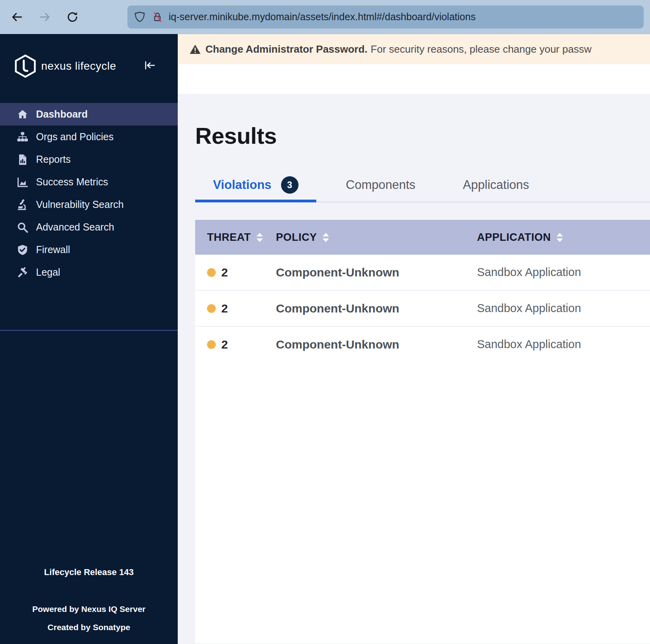 Image resolution: width=650 pixels, height=644 pixels. Describe the element at coordinates (45, 17) in the screenshot. I see `forward-button` at that location.